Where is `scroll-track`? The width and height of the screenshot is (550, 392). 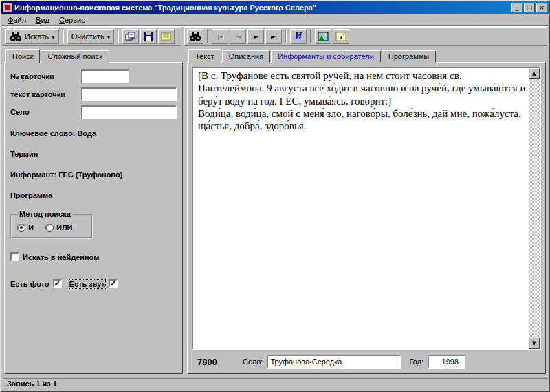
scroll-track is located at coordinates (534, 208).